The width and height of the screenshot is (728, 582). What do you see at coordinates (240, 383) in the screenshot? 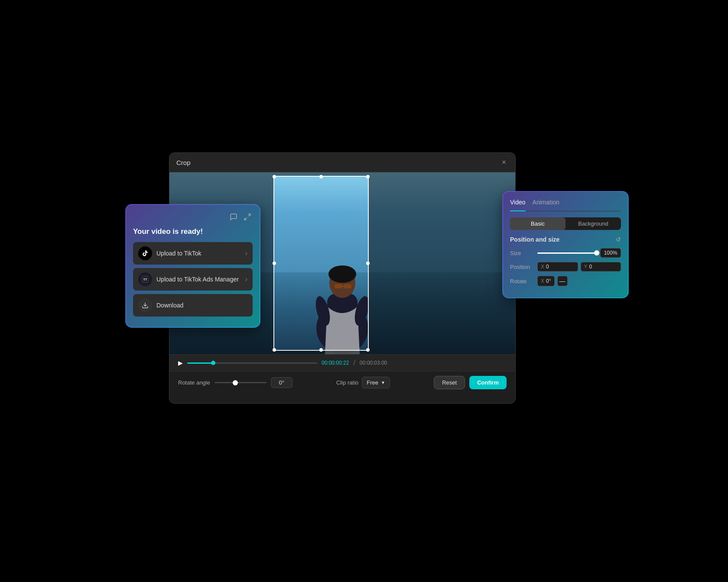
I see `rotate-slider` at bounding box center [240, 383].